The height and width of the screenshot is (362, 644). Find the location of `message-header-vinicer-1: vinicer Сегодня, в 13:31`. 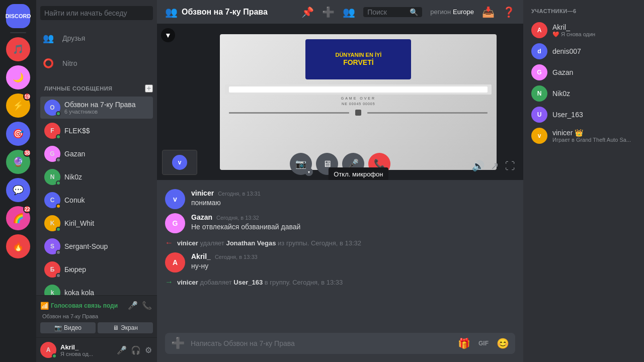

message-header-vinicer-1: vinicer Сегодня, в 13:31 is located at coordinates (353, 193).